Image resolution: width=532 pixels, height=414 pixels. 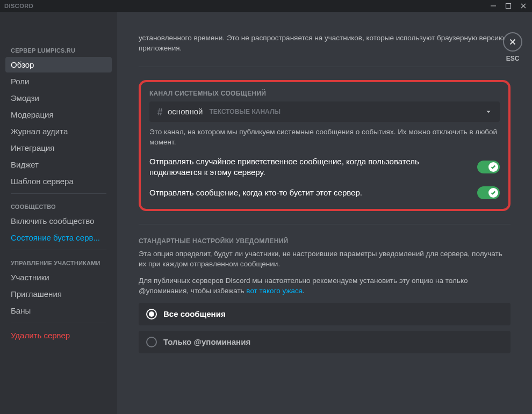 I want to click on sidebar-item-members: Участники, so click(x=59, y=277).